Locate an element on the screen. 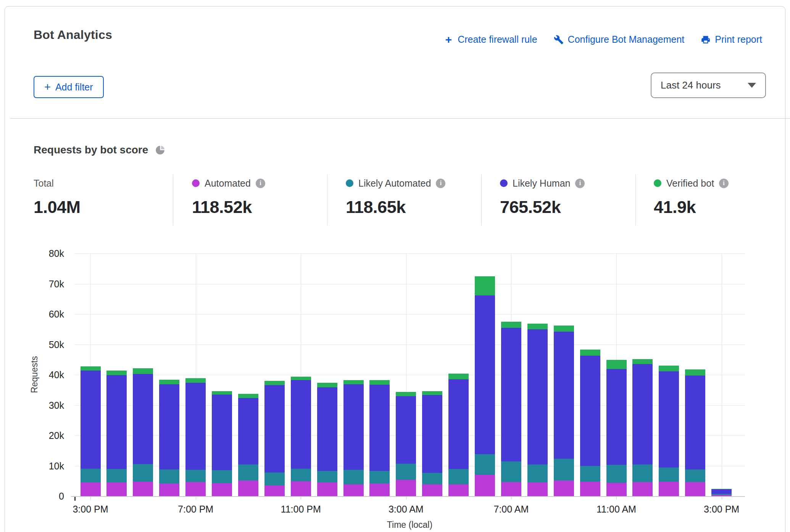 The width and height of the screenshot is (790, 532). bar-16-automated is located at coordinates (511, 489).